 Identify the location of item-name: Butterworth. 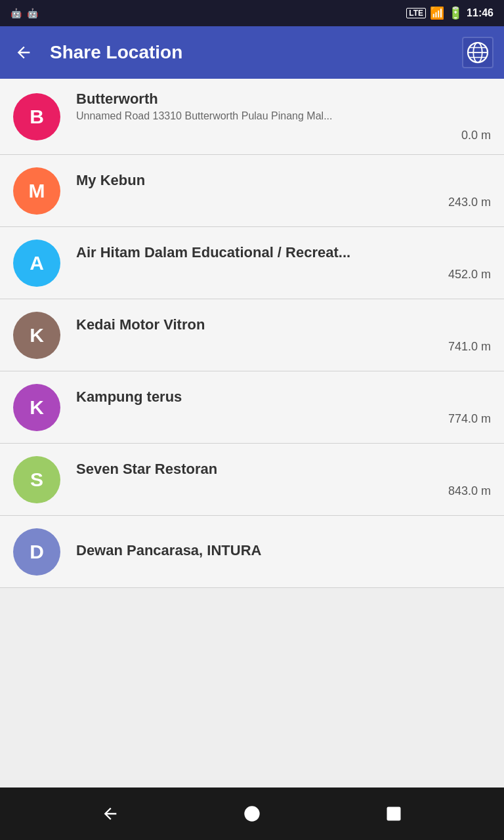
(284, 99).